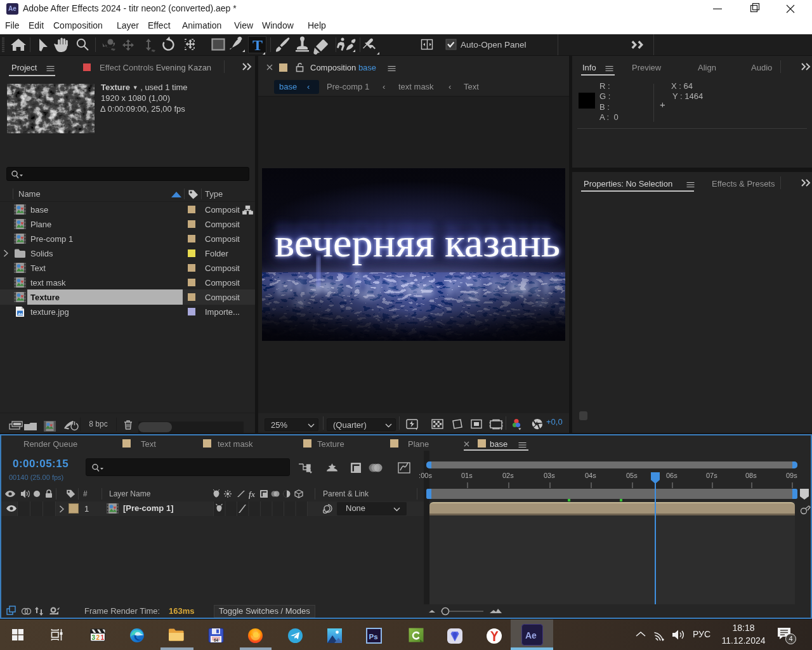 The height and width of the screenshot is (650, 812). What do you see at coordinates (216, 640) in the screenshot?
I see `svg-text: 64` at bounding box center [216, 640].